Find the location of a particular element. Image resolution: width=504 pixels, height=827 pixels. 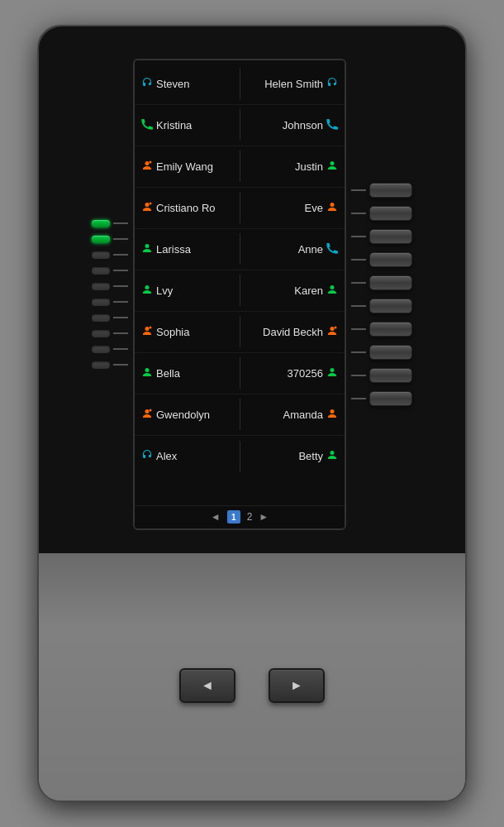

contact-right-6: David Beckh is located at coordinates (291, 332).